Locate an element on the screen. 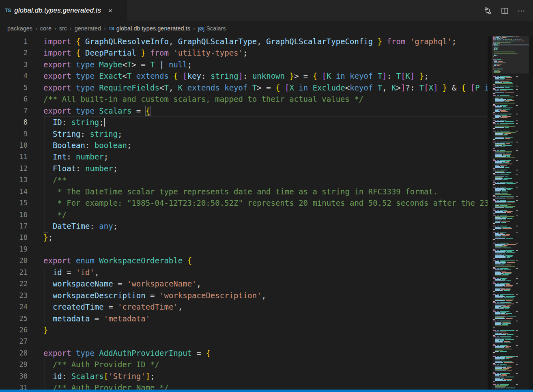  code-line: 26} is located at coordinates (244, 330).